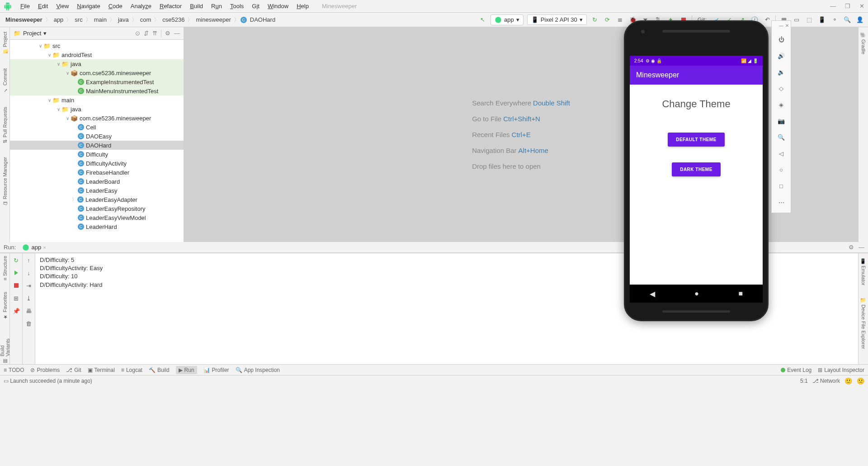 The image size is (868, 466). I want to click on smiley-sad-icon: 🙁, so click(861, 381).